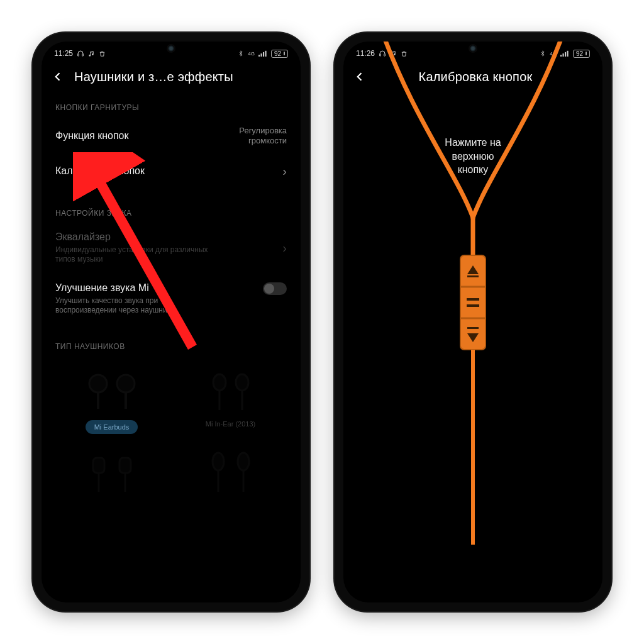  Describe the element at coordinates (112, 388) in the screenshot. I see `earbuds-icon` at that location.